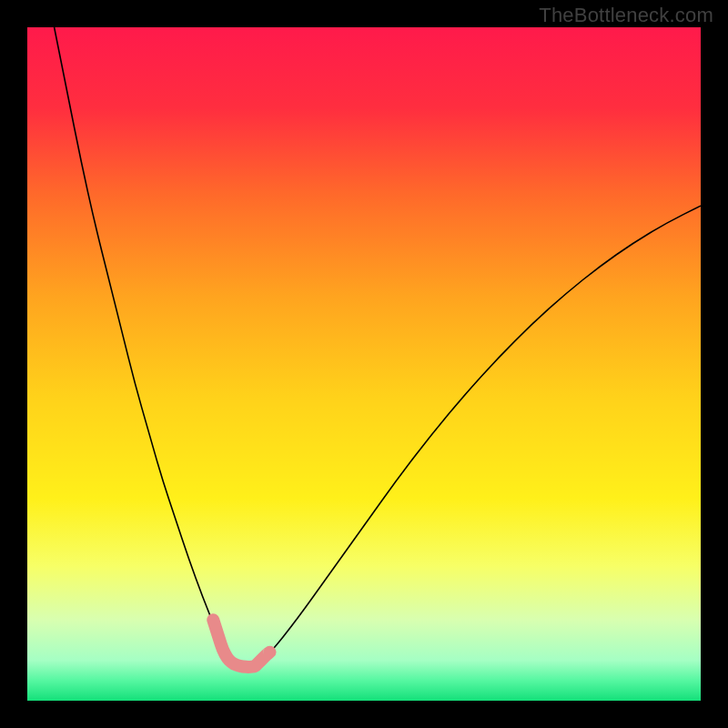 The width and height of the screenshot is (728, 728). Describe the element at coordinates (626, 15) in the screenshot. I see `watermark-text: TheBottleneck.com` at that location.